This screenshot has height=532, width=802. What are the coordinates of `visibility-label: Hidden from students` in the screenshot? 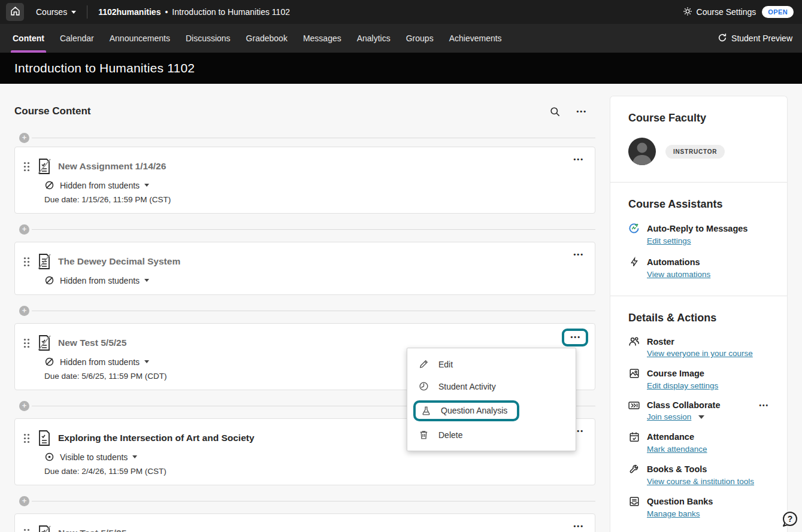 It's located at (99, 186).